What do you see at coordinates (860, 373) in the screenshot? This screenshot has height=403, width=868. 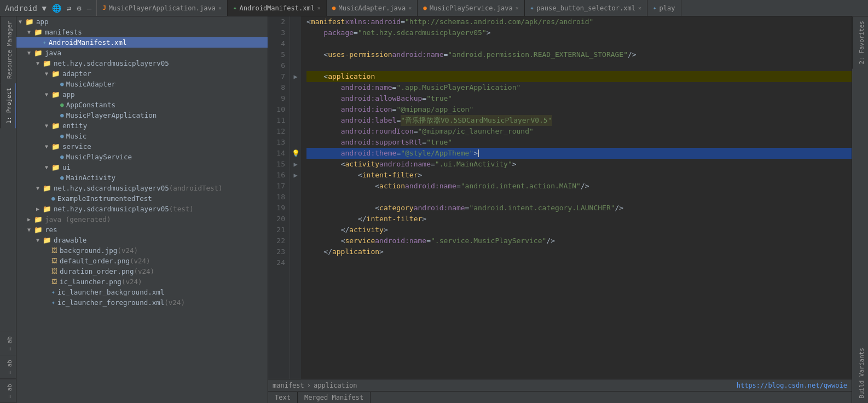 I see `build-variants-tab: Build Variants` at bounding box center [860, 373].